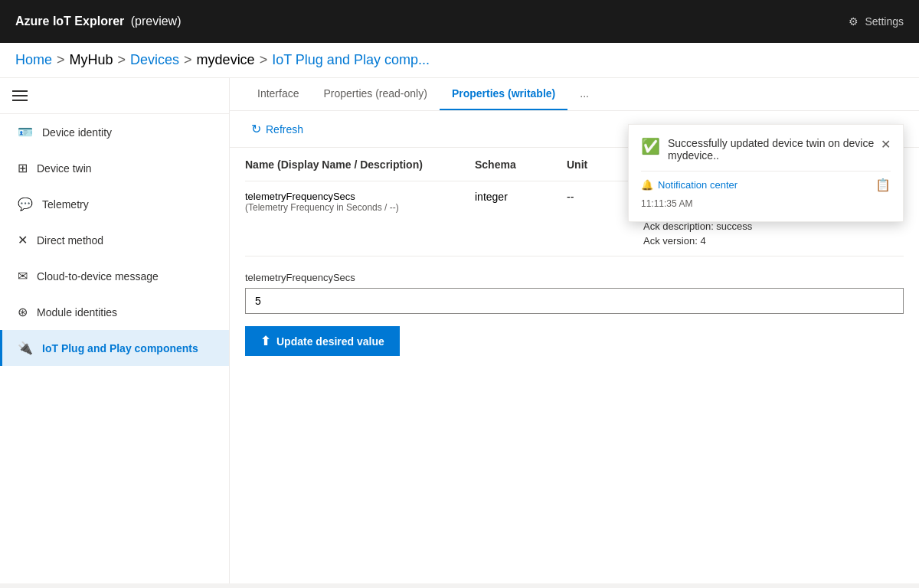 The height and width of the screenshot is (588, 919). Describe the element at coordinates (263, 60) in the screenshot. I see `breadcrumb-sep-4: >` at that location.